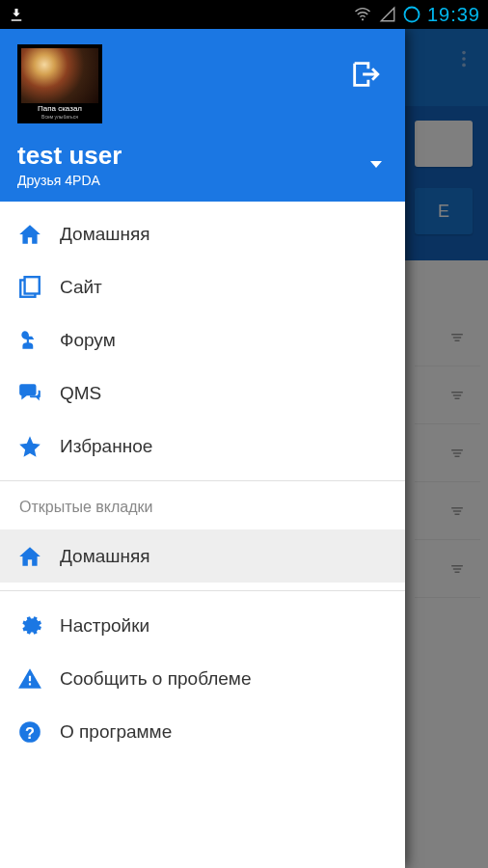 This screenshot has width=488, height=868. Describe the element at coordinates (388, 14) in the screenshot. I see `signal-icon` at that location.